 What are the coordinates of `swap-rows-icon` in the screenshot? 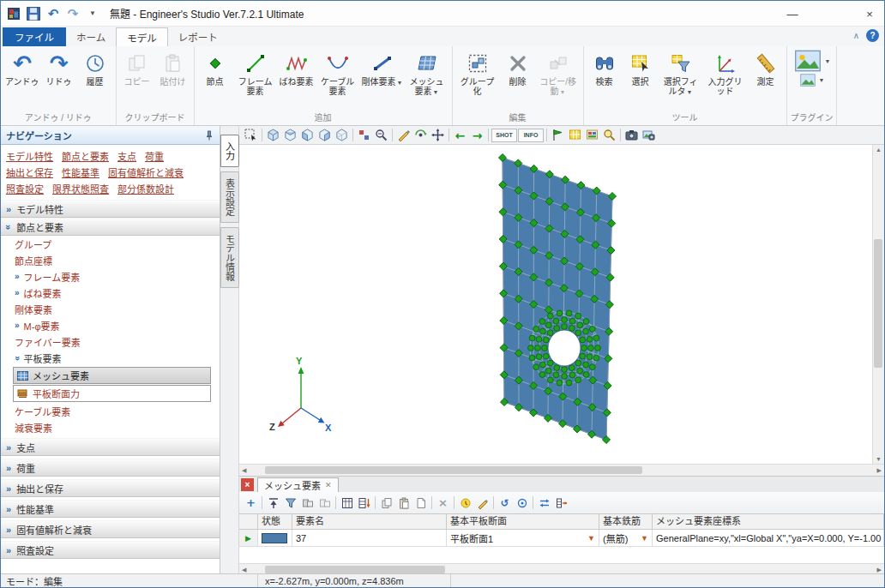 It's located at (544, 502).